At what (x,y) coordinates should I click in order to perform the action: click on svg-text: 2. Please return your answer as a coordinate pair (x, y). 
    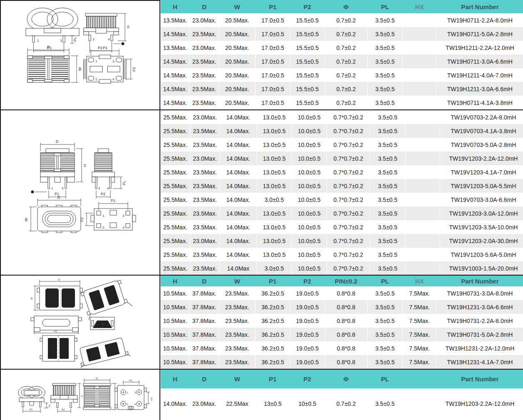
    Looking at the image, I should click on (103, 227).